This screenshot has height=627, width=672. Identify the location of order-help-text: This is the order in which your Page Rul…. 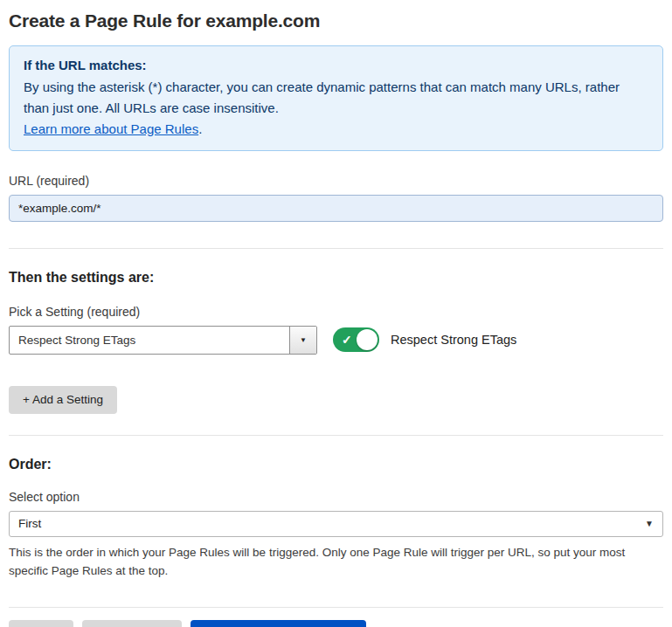
(336, 562).